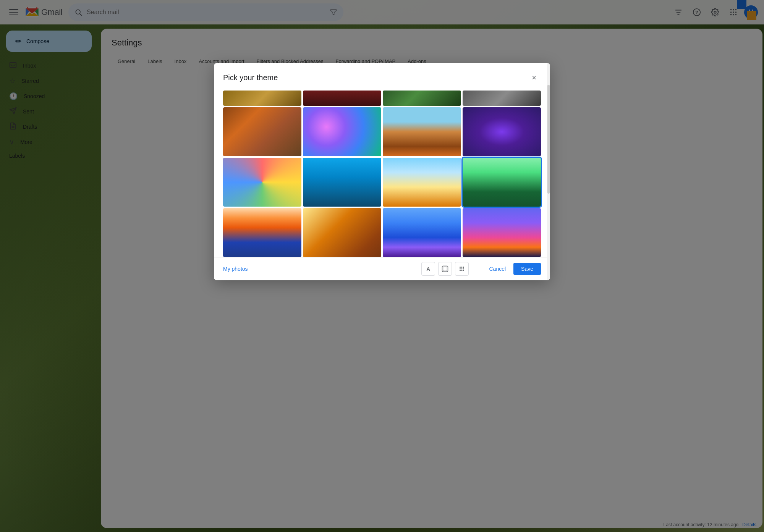  What do you see at coordinates (502, 182) in the screenshot?
I see `theme-forest` at bounding box center [502, 182].